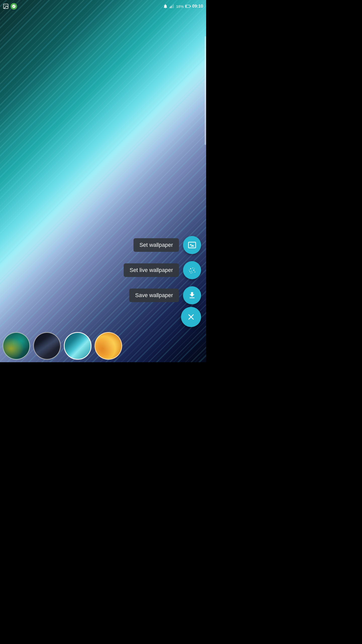  Describe the element at coordinates (154, 295) in the screenshot. I see `save-wallpaper-label: Save wallpaper` at that location.